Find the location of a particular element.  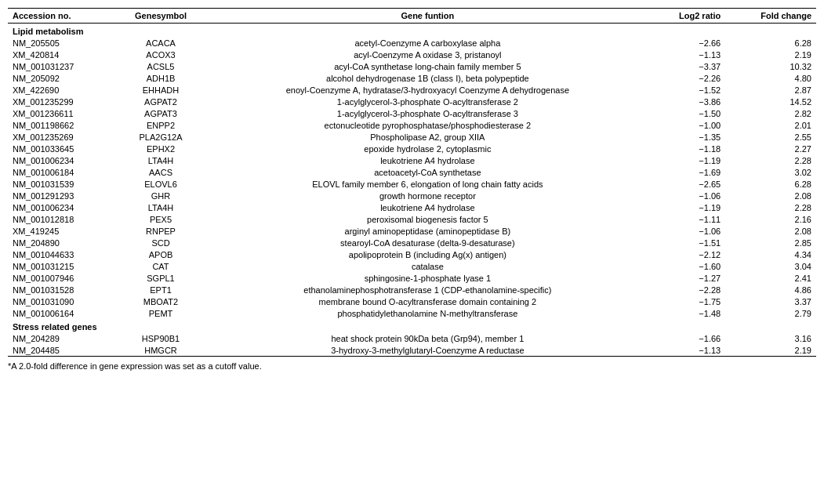

col-accession: Accession no. is located at coordinates (61, 16).